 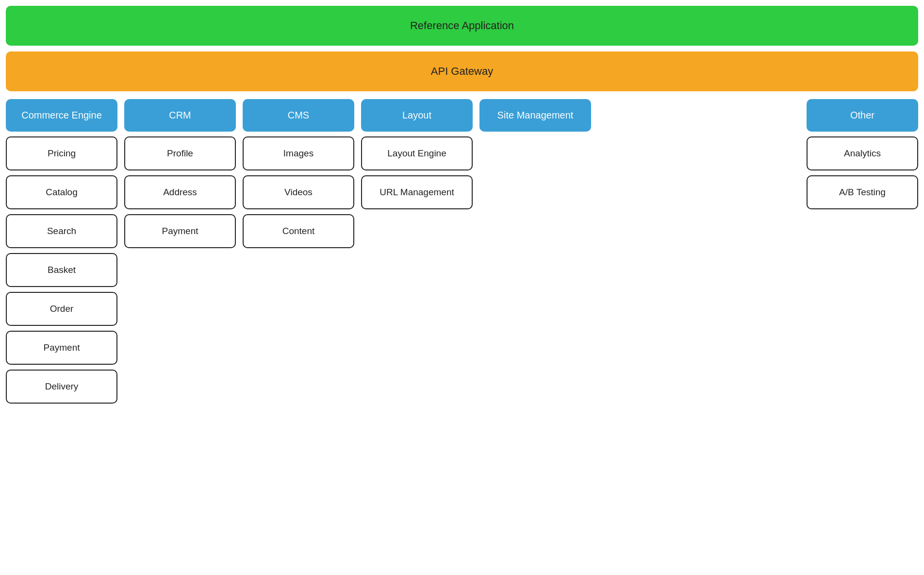 I want to click on header-commerce-engine: Commerce Engine, so click(x=62, y=116).